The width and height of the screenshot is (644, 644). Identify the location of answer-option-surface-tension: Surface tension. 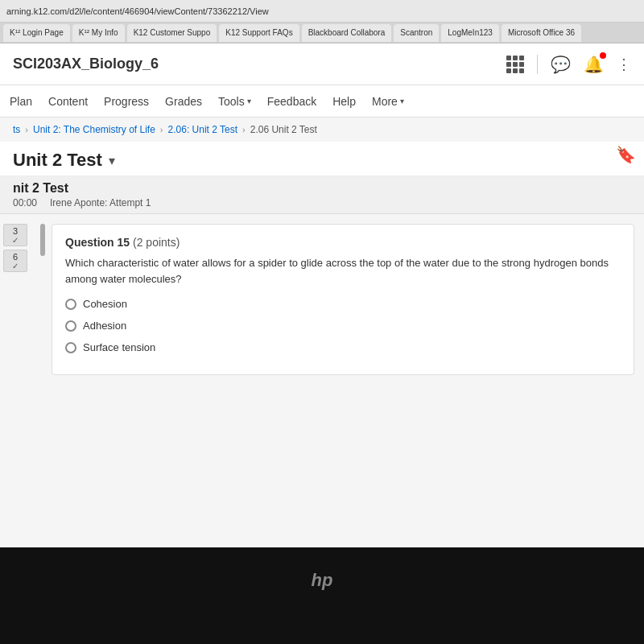
(343, 348).